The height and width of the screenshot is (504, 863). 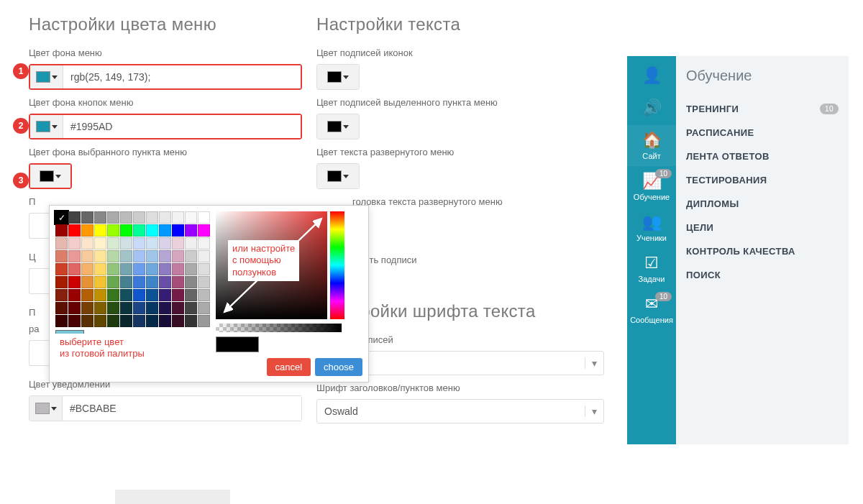 What do you see at coordinates (47, 127) in the screenshot?
I see `swatch-btn-menu-btn-bg` at bounding box center [47, 127].